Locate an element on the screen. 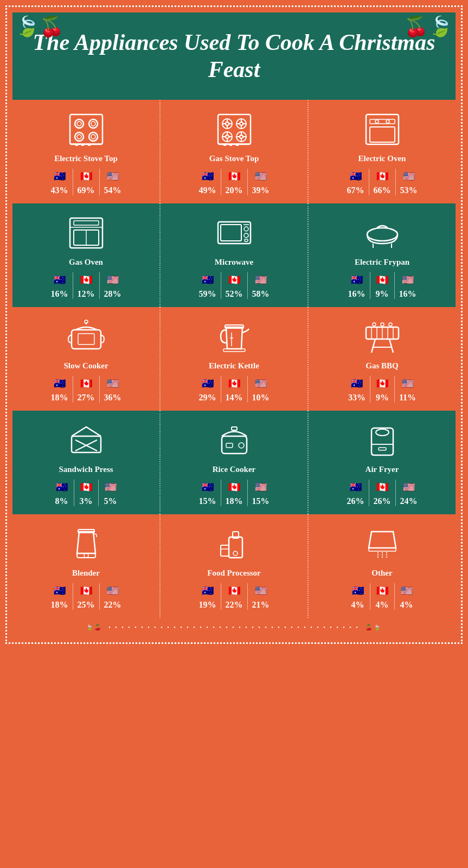  slow-cooker-name: Slow Cooker is located at coordinates (86, 366).